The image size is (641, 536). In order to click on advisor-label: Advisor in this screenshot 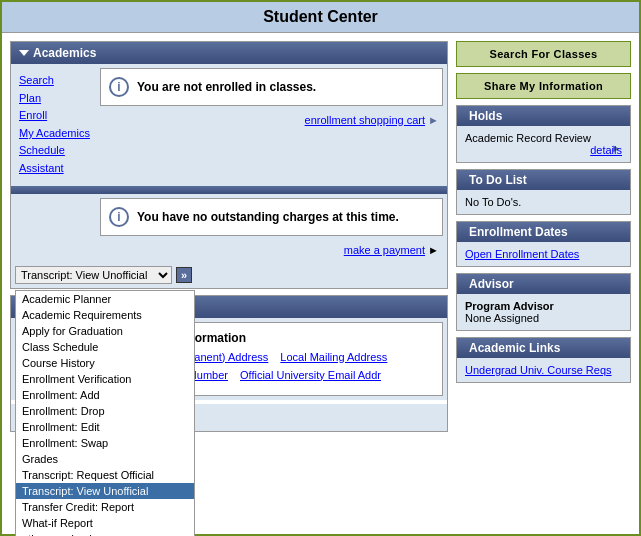, I will do `click(492, 284)`.